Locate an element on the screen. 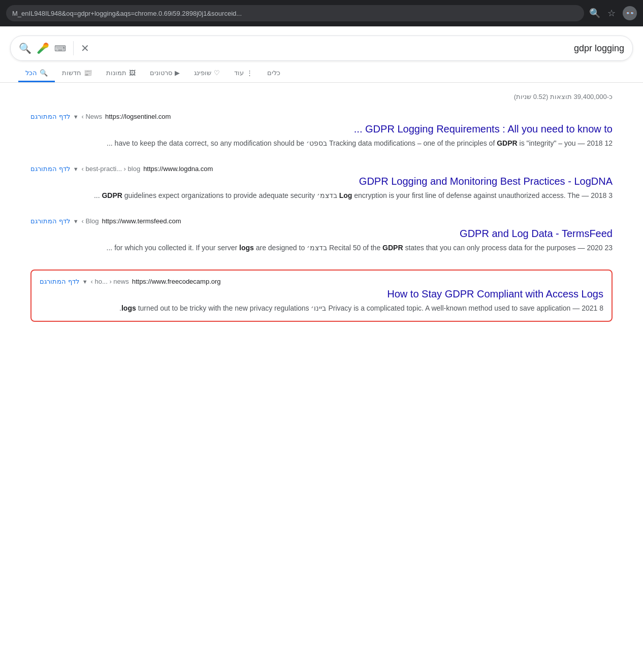 The width and height of the screenshot is (643, 672). result-url: https://www.freecodecamp.org is located at coordinates (177, 281).